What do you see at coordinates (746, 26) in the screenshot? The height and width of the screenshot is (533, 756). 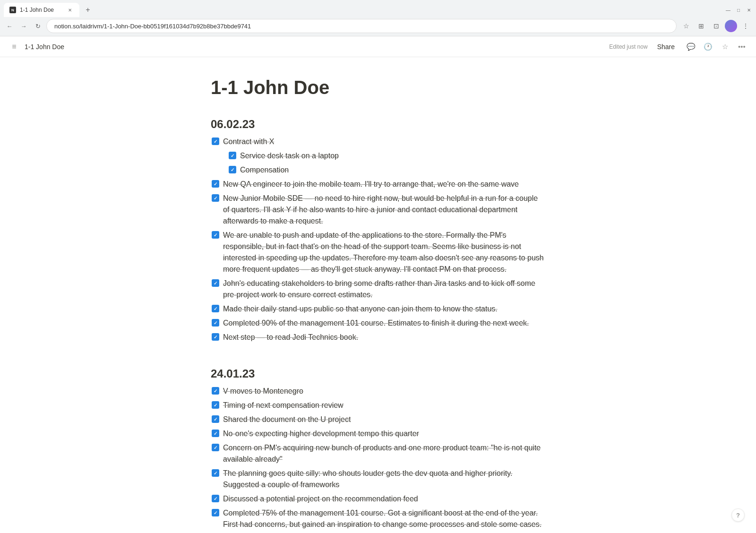 I see `browser-menu-button: ⋮` at bounding box center [746, 26].